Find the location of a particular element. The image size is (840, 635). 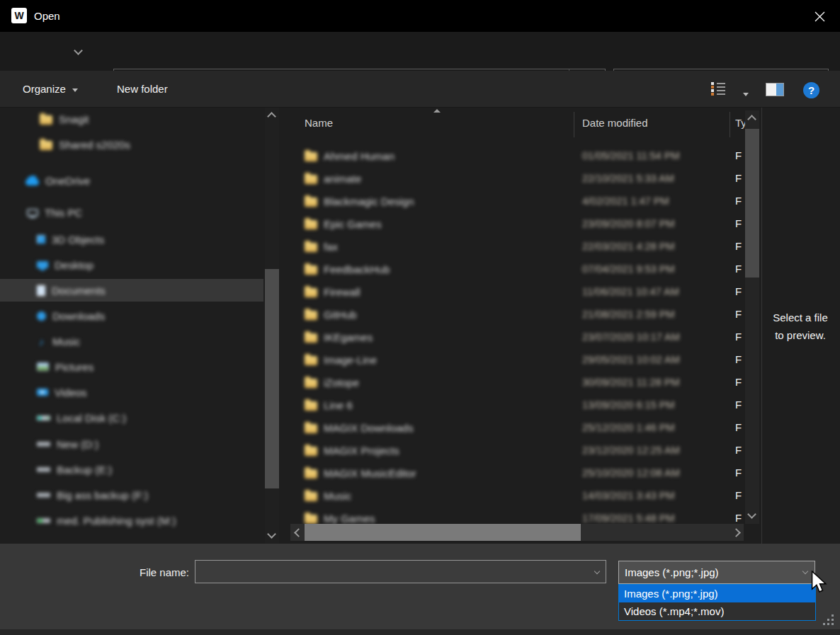

date-modified-cell: 23/09/2020 8:07 PM is located at coordinates (629, 224).